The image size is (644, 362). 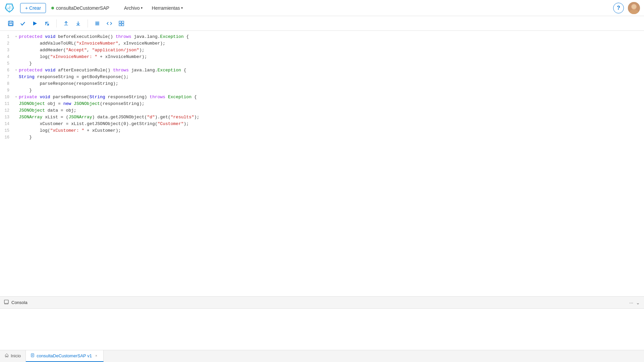 I want to click on doc-status-dot, so click(x=53, y=8).